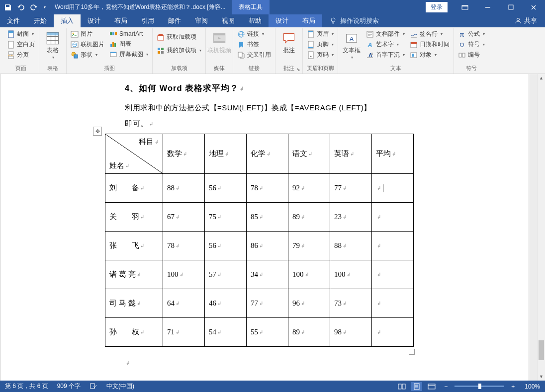  Describe the element at coordinates (268, 304) in the screenshot. I see `table-data-cell: 77↲` at that location.